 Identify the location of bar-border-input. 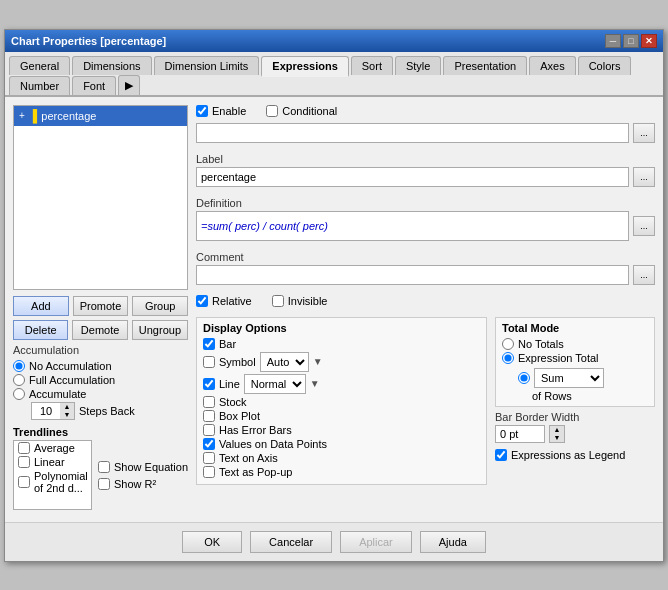
(520, 434).